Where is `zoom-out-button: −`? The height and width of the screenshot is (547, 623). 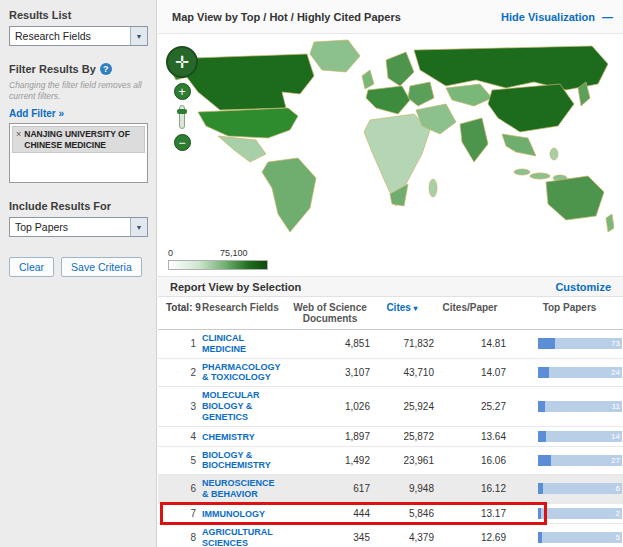 zoom-out-button: − is located at coordinates (182, 142).